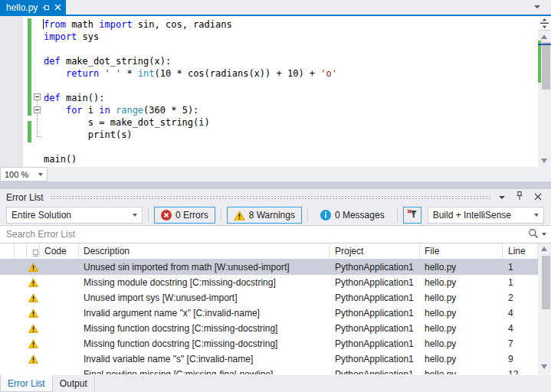 Image resolution: width=551 pixels, height=392 pixels. I want to click on split-window-handle, so click(544, 23).